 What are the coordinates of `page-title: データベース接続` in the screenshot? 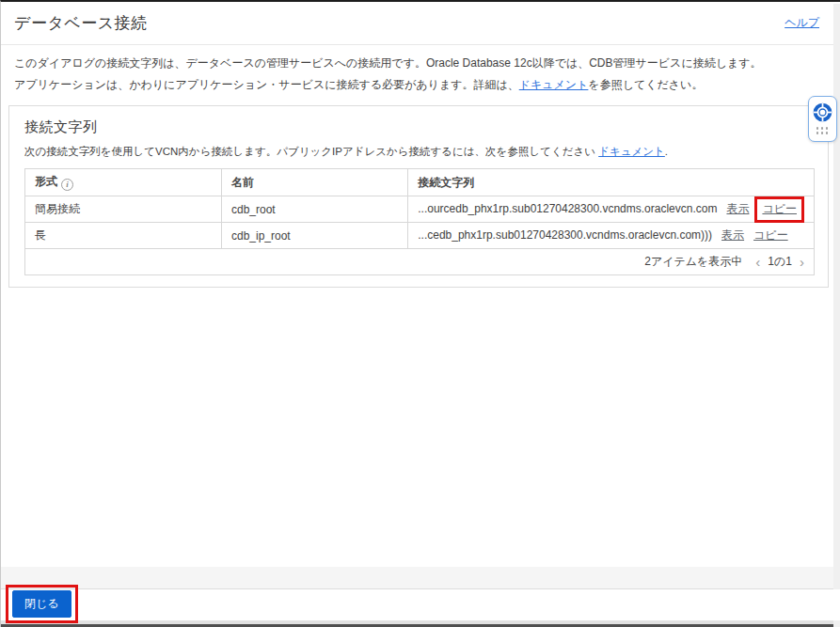 It's located at (81, 23).